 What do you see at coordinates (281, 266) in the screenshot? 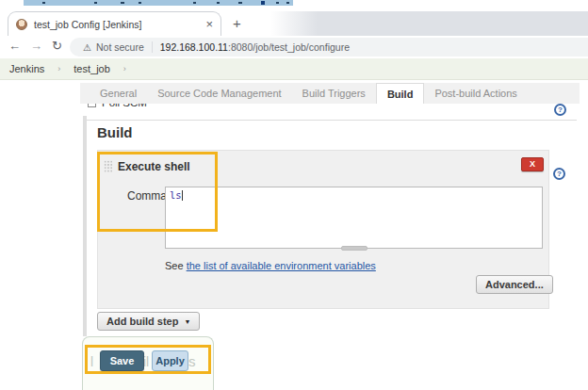
I see `env-vars-link: the list of available environment variab…` at bounding box center [281, 266].